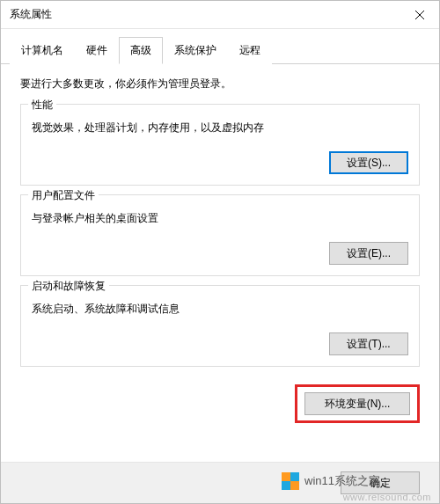 The image size is (440, 504). Describe the element at coordinates (357, 404) in the screenshot. I see `env-button-highlight: 环境变量(N)...` at that location.